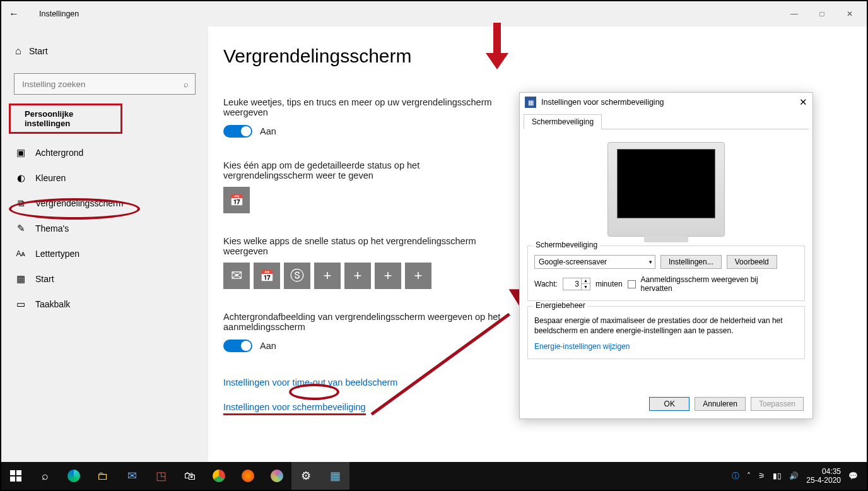 This screenshot has height=491, width=868. What do you see at coordinates (21, 304) in the screenshot?
I see `taskbar-icon: ▭` at bounding box center [21, 304].